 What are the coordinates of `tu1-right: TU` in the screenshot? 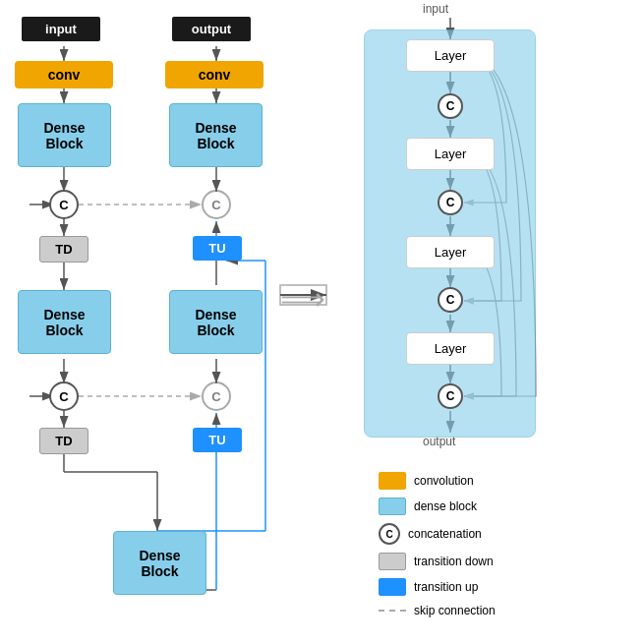 It's located at (217, 248).